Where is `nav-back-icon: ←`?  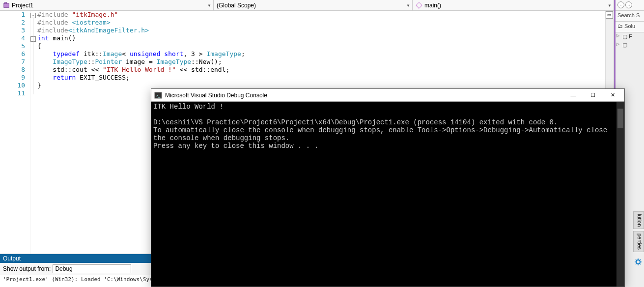
nav-back-icon: ← is located at coordinates (621, 5).